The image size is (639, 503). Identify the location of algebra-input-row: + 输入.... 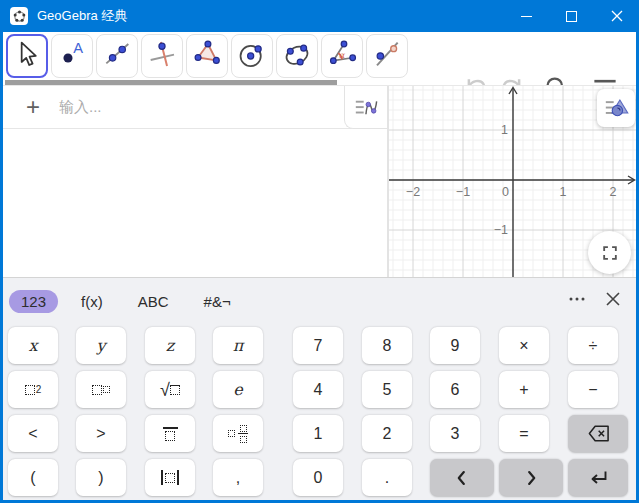
(195, 108).